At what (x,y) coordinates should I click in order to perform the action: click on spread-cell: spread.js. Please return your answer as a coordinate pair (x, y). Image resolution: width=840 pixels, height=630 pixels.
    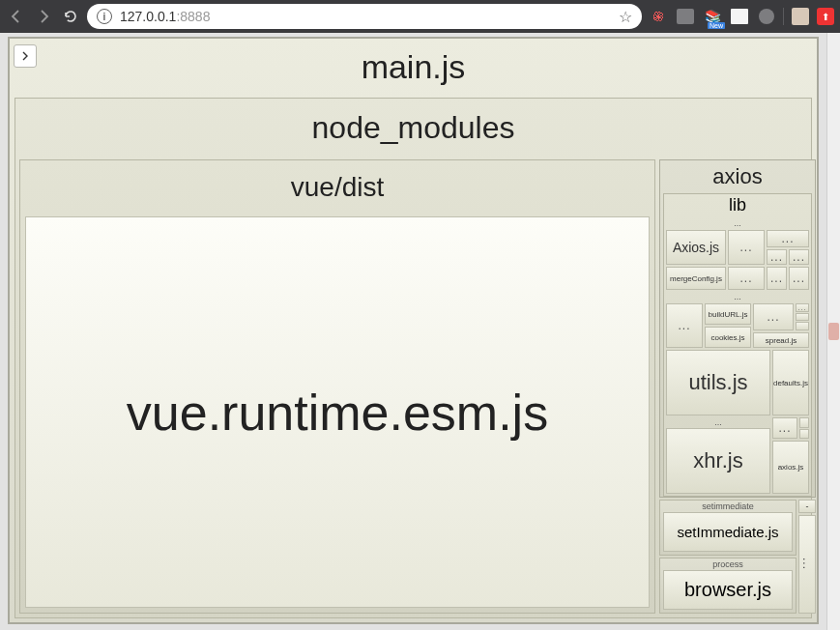
    Looking at the image, I should click on (781, 340).